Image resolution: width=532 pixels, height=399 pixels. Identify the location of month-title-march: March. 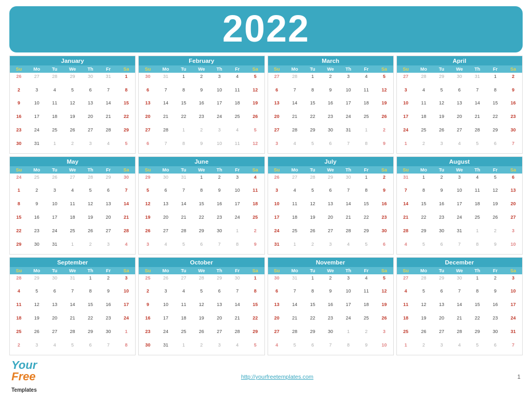
(330, 61).